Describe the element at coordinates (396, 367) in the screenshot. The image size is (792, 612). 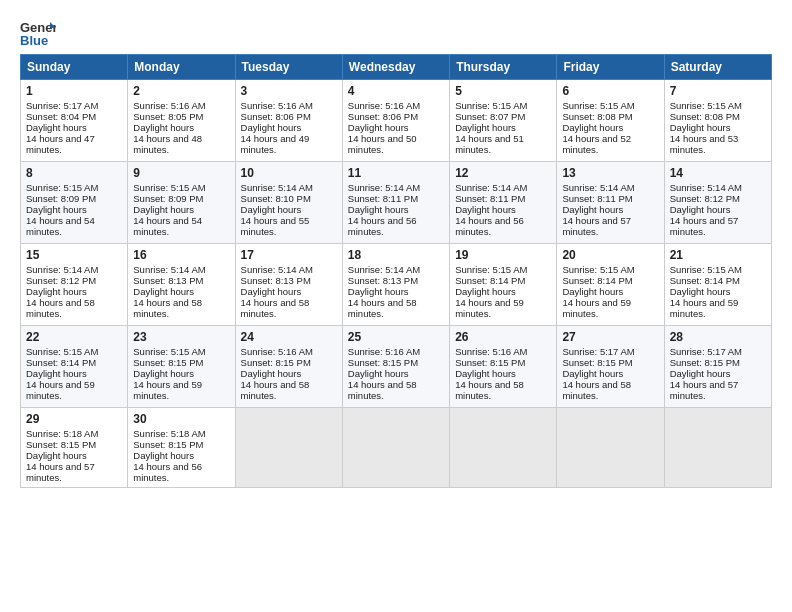
I see `calendar-cell: 25Sunrise: 5:16 AMSunset: 8:15 PMDayligh…` at that location.